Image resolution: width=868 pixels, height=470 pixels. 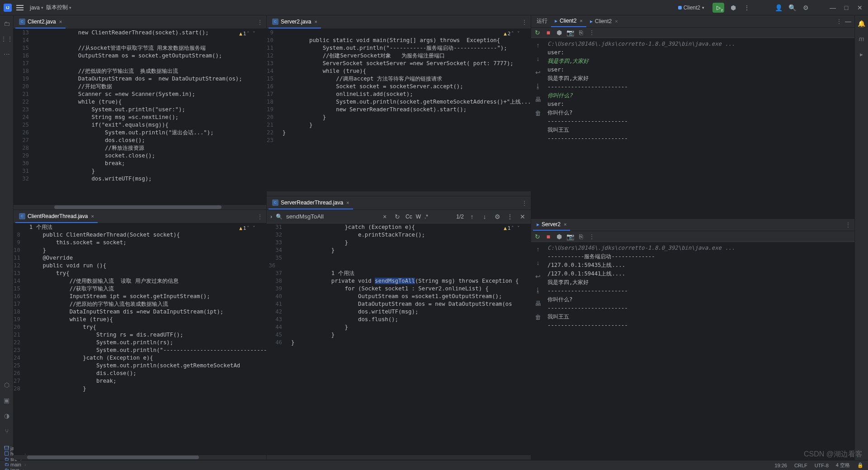 What do you see at coordinates (552, 225) in the screenshot?
I see `run-tab-server: ▸Server2×` at bounding box center [552, 225].